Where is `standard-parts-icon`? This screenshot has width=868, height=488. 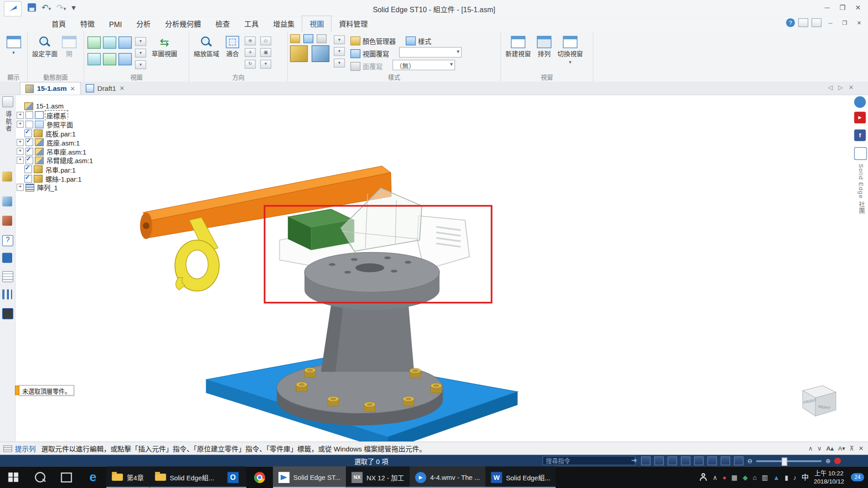
standard-parts-icon is located at coordinates (7, 221).